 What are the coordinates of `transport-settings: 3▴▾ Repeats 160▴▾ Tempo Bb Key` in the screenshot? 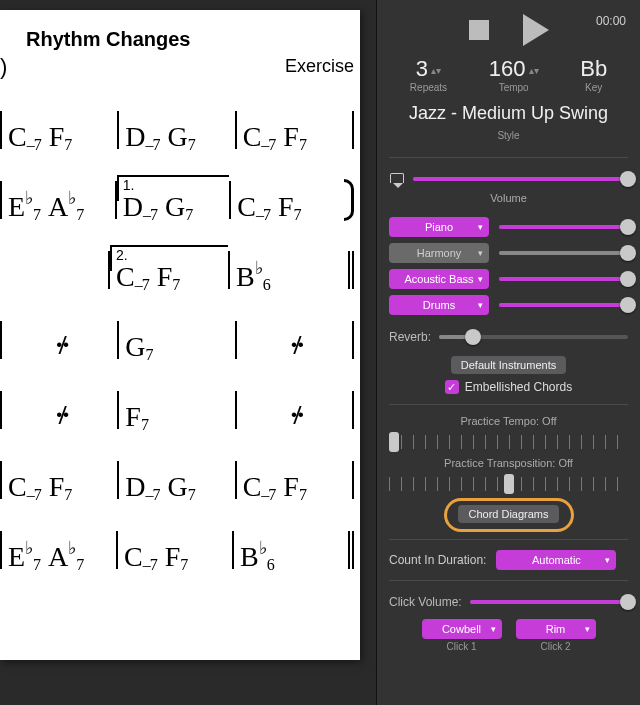 It's located at (508, 74).